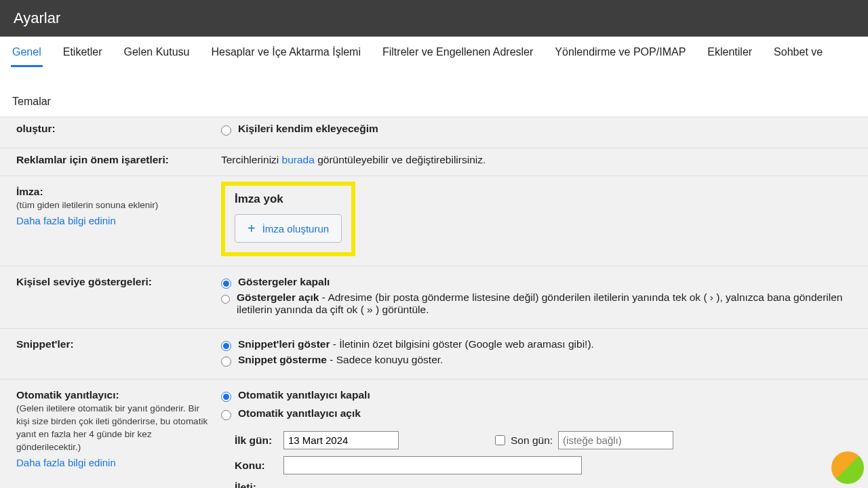  I want to click on radio-contacts-manual-label: Kişileri kendim ekleyeceğim, so click(308, 129).